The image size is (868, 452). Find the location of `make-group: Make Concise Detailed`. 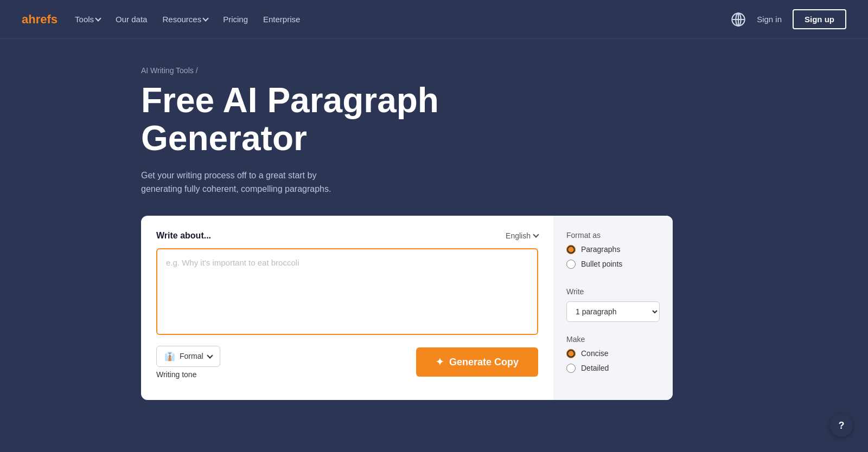

make-group: Make Concise Detailed is located at coordinates (613, 357).